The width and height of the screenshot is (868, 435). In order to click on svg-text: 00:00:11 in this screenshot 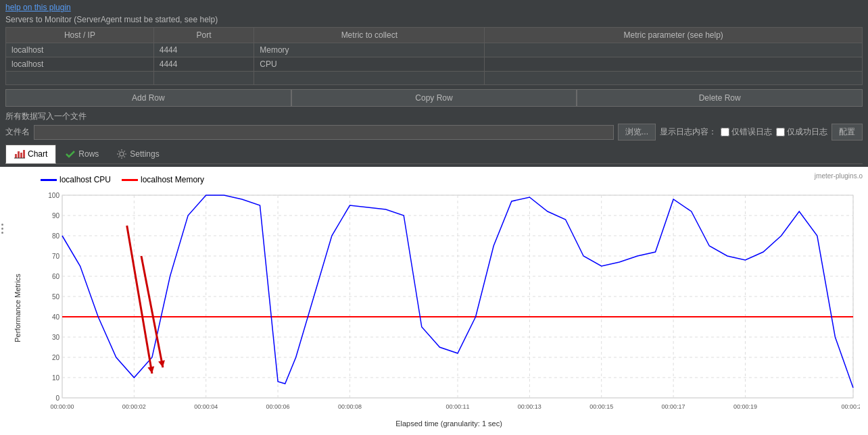, I will do `click(457, 407)`.